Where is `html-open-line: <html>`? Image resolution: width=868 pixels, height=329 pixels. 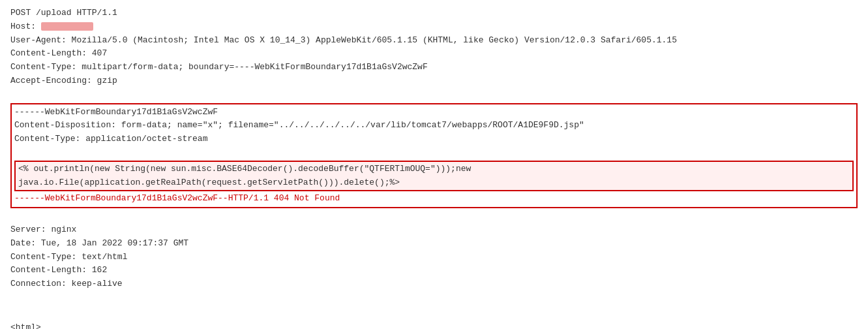 html-open-line: <html> is located at coordinates (434, 325).